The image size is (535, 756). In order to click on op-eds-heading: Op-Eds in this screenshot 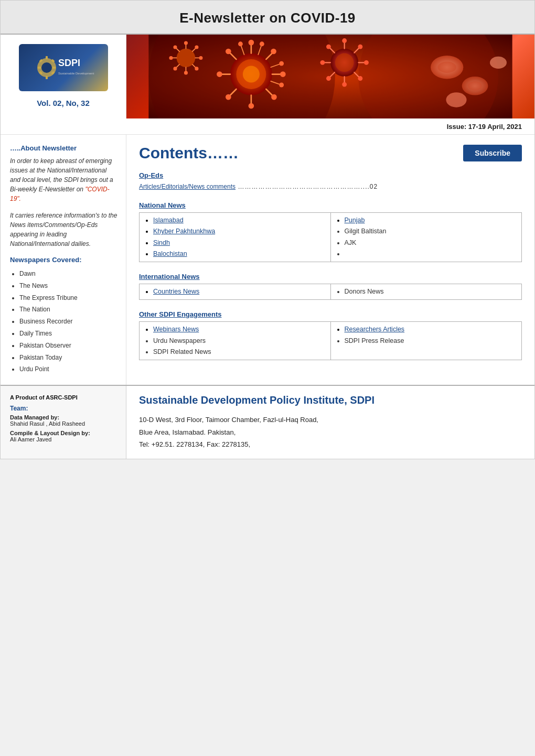, I will do `click(330, 175)`.